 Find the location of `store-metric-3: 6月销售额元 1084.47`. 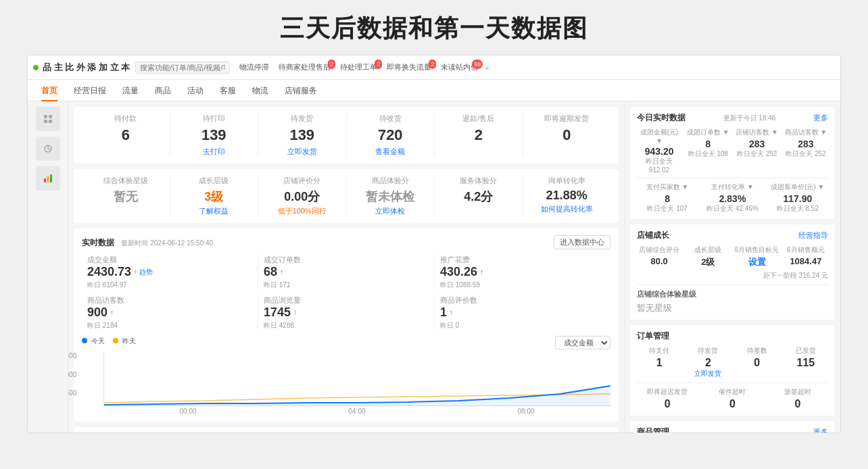

store-metric-3: 6月销售额元 1084.47 is located at coordinates (806, 257).